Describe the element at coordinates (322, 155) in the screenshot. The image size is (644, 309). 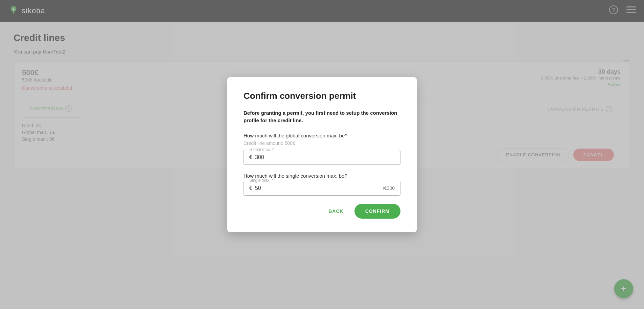
I see `modal-dialog: Confirm conversion permit Before grantin…` at that location.